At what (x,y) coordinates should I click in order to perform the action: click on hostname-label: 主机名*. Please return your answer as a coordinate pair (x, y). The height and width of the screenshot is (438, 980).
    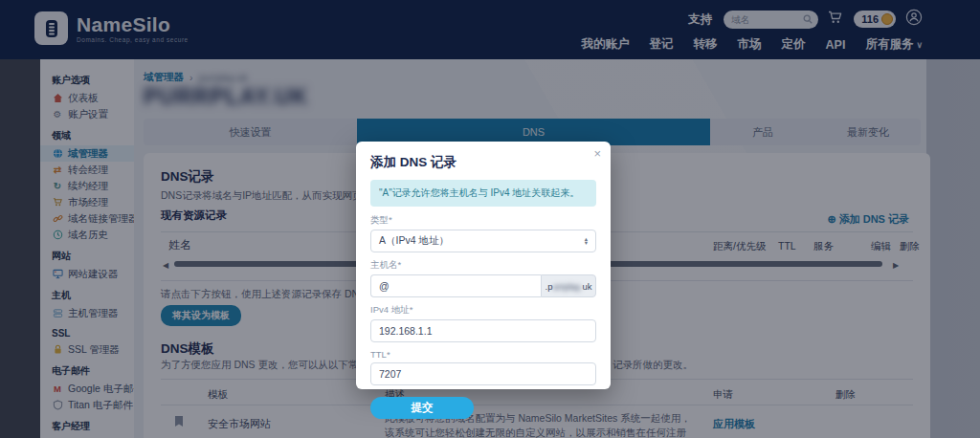
    Looking at the image, I should click on (483, 266).